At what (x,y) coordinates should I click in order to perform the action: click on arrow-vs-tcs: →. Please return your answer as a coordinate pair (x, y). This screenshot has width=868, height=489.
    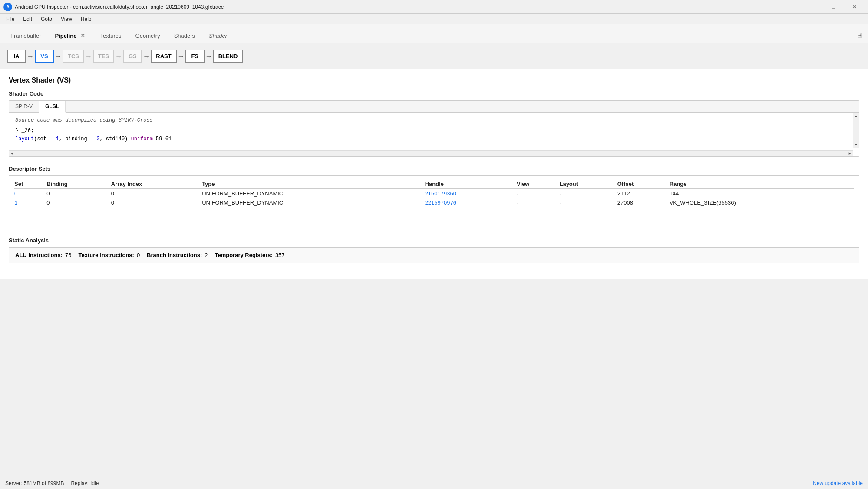
    Looking at the image, I should click on (58, 56).